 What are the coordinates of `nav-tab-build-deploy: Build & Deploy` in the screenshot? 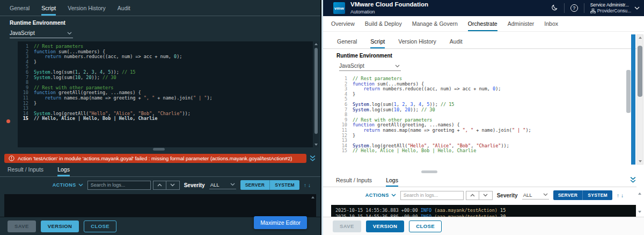 It's located at (383, 26).